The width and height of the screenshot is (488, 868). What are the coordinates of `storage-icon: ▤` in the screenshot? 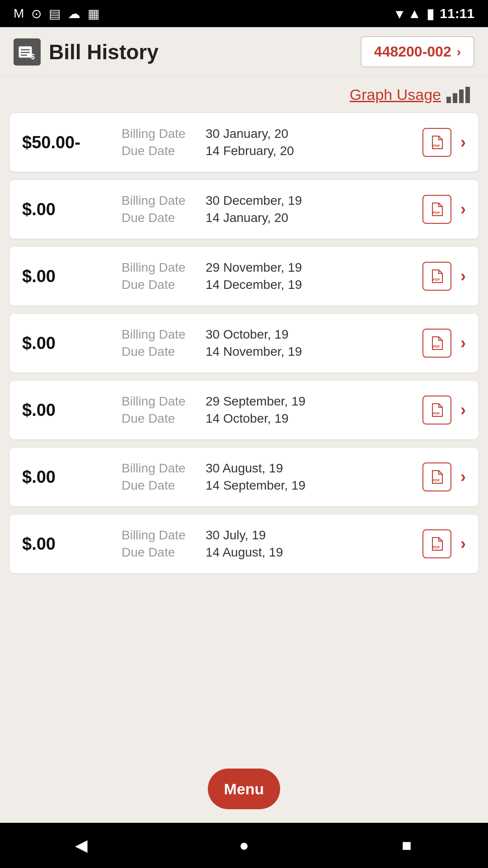 It's located at (55, 14).